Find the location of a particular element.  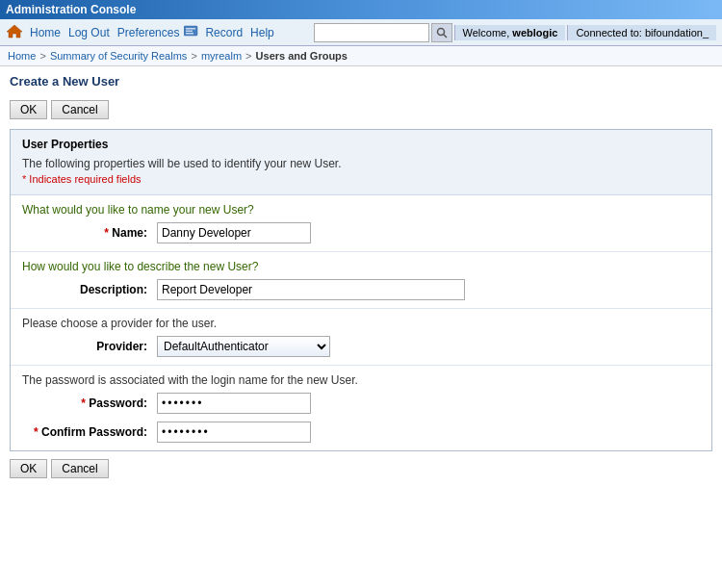

desc-field-section: How would you like to describe the new U… is located at coordinates (361, 281).